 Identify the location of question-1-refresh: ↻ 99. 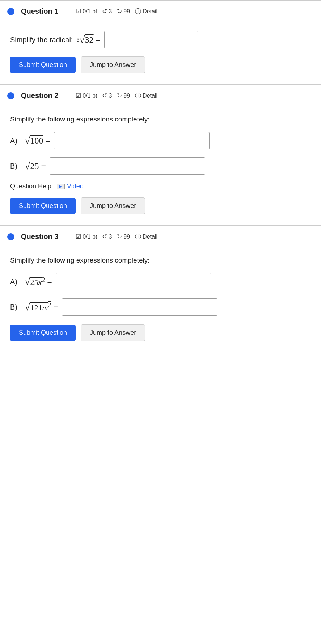
(123, 12).